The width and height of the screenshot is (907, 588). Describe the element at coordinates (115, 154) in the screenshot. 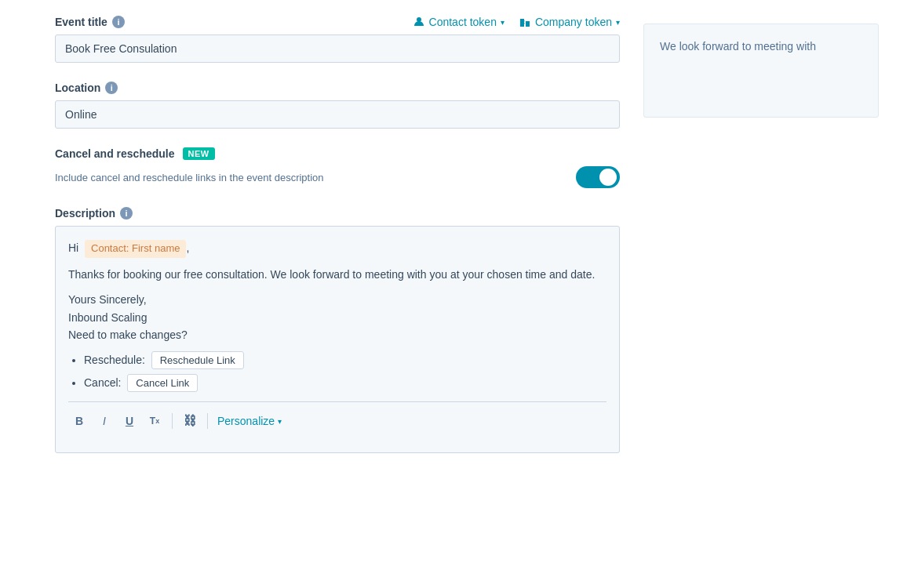

I see `cancel-reschedule-label: Cancel and reschedule` at that location.